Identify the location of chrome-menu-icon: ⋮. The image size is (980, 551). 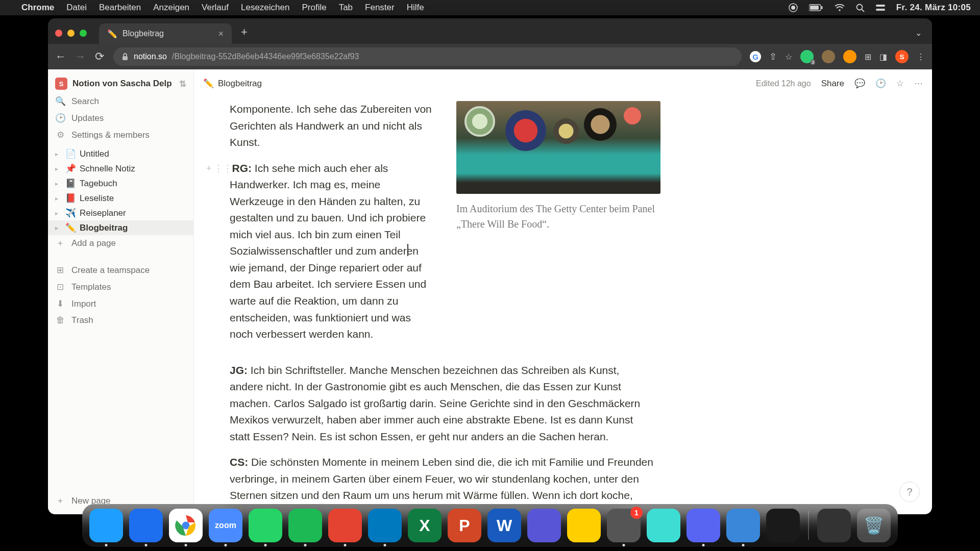
(921, 57).